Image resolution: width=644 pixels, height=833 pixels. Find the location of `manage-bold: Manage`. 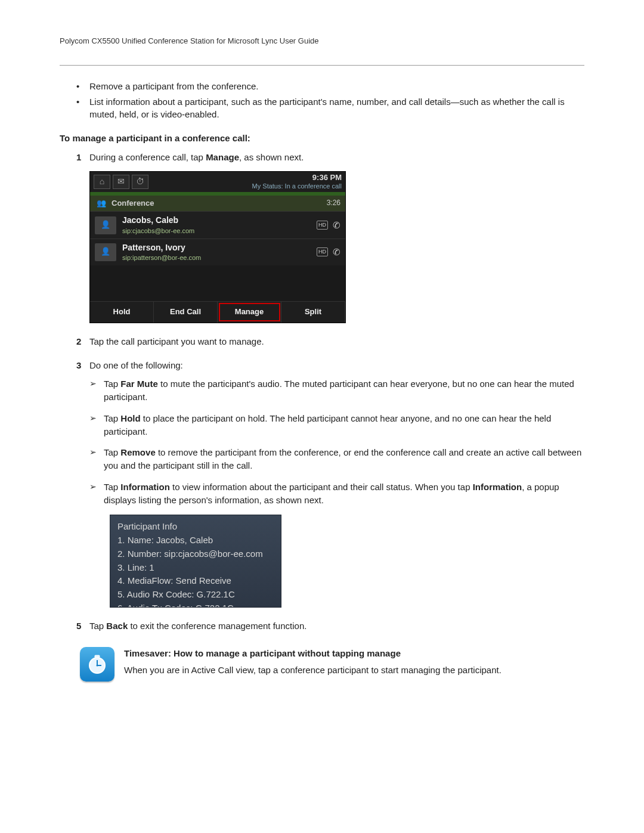

manage-bold: Manage is located at coordinates (222, 157).